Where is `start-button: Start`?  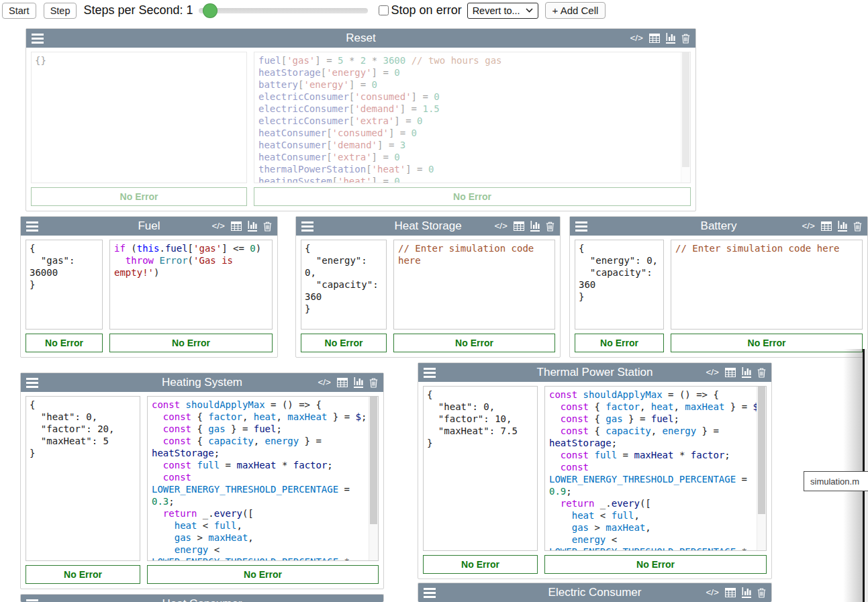 start-button: Start is located at coordinates (19, 11).